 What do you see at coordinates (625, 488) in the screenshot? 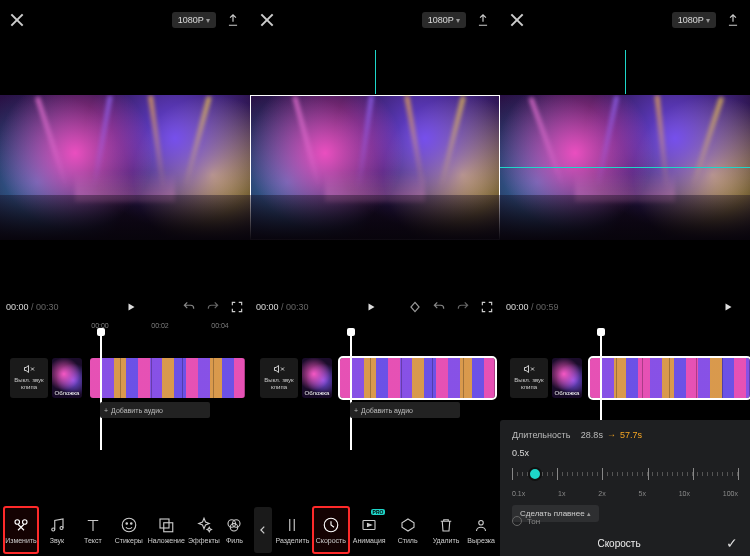
I see `speed-panel: Длительность 28.8s → 57.7s 0.5x 0.1x 1x …` at bounding box center [625, 488].